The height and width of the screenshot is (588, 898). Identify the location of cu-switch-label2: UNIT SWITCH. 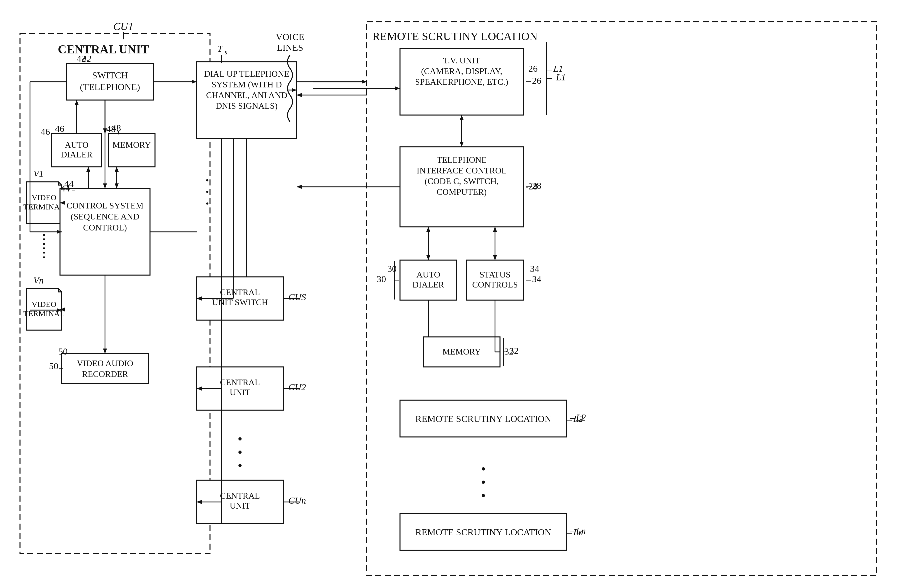
(240, 302).